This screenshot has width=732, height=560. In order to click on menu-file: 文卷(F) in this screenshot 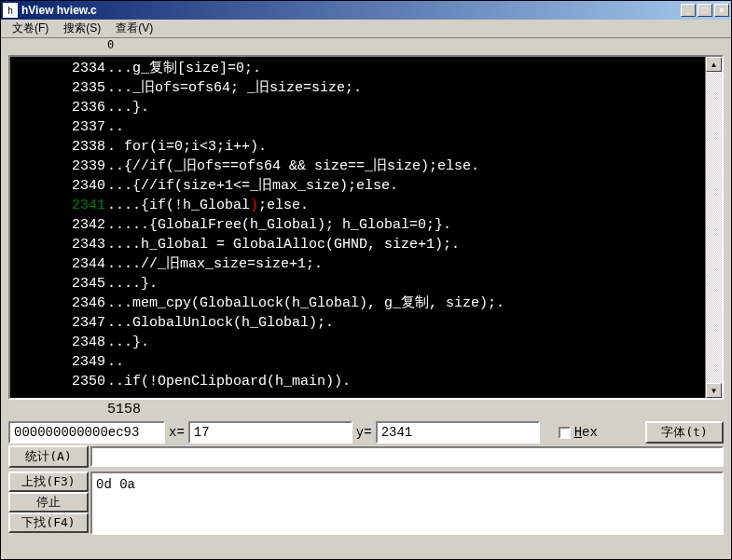, I will do `click(30, 28)`.